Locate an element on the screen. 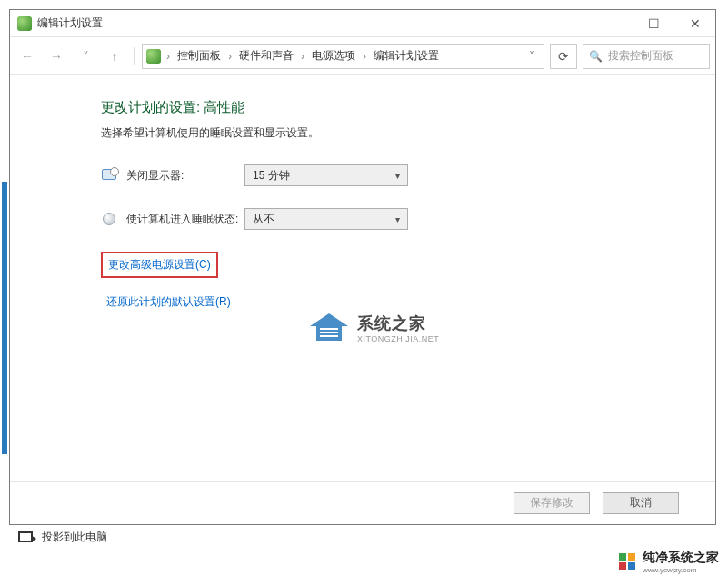 The width and height of the screenshot is (728, 576). nav-up-button: ↑ is located at coordinates (115, 56).